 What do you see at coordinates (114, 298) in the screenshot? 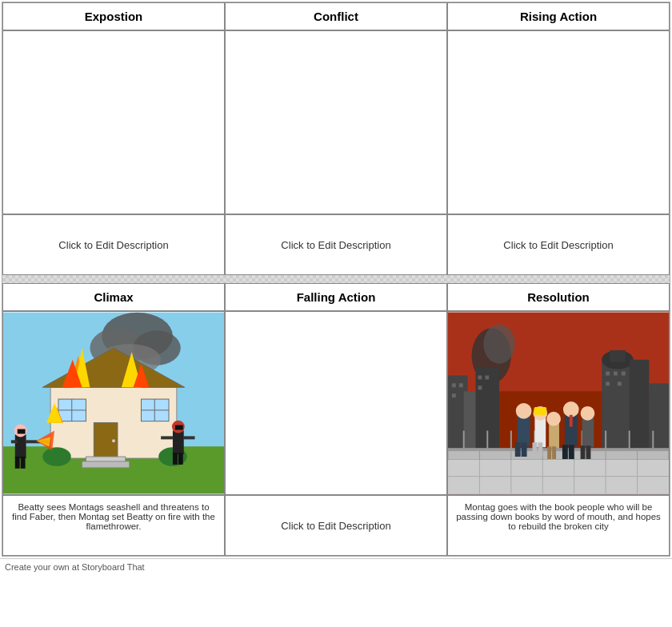
I see `header-climax: Climax` at bounding box center [114, 298].